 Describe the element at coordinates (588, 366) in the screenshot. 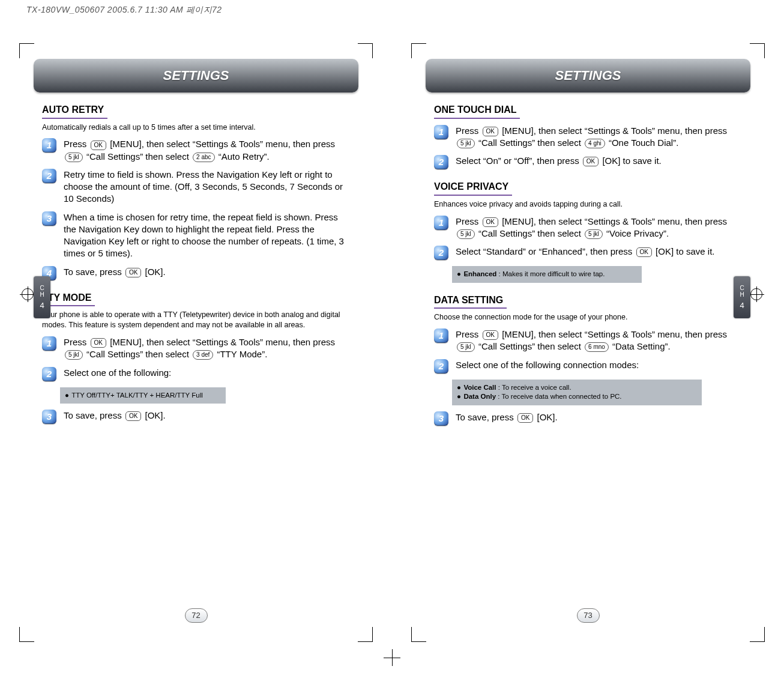

I see `step: 2 Select one of the following connection…` at that location.